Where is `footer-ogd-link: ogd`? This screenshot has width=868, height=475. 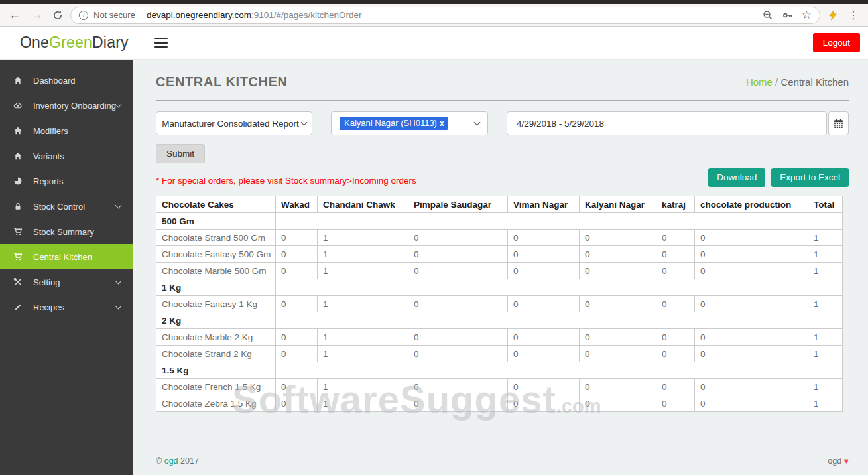
footer-ogd-link: ogd is located at coordinates (171, 461).